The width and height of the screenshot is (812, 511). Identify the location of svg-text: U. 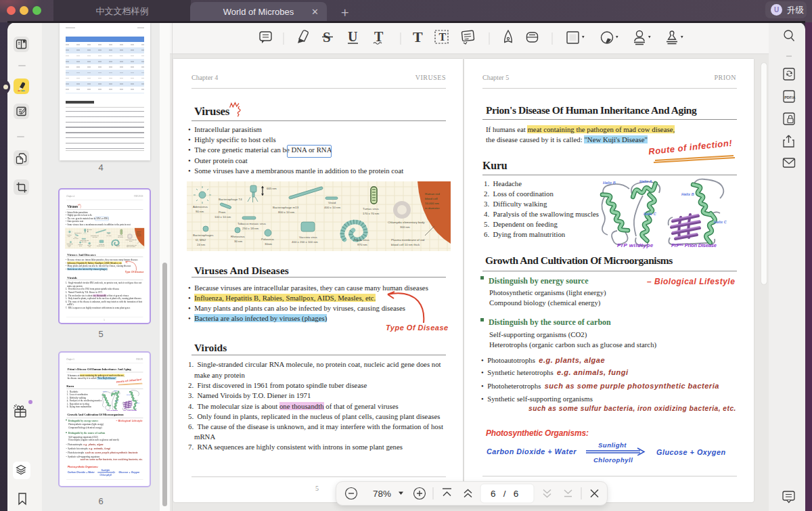
(353, 37).